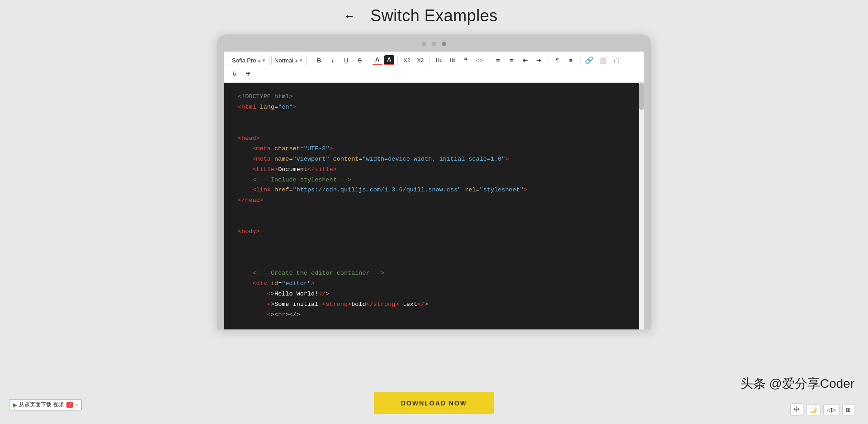  Describe the element at coordinates (436, 273) in the screenshot. I see `code-line-18: <!-- Create the editor container -->` at that location.